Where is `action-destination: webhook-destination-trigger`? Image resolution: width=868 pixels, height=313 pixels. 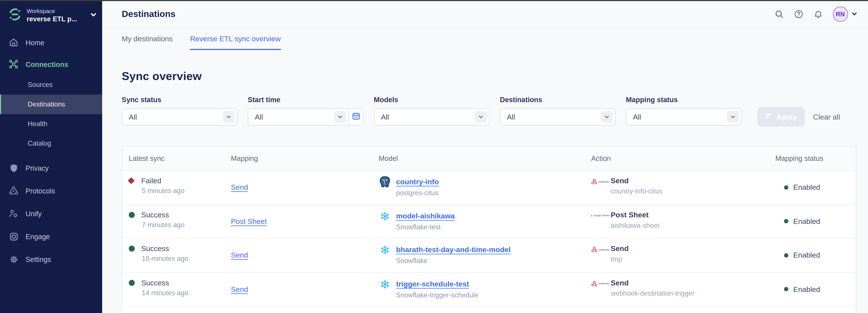
action-destination: webhook-destination-trigger is located at coordinates (693, 293).